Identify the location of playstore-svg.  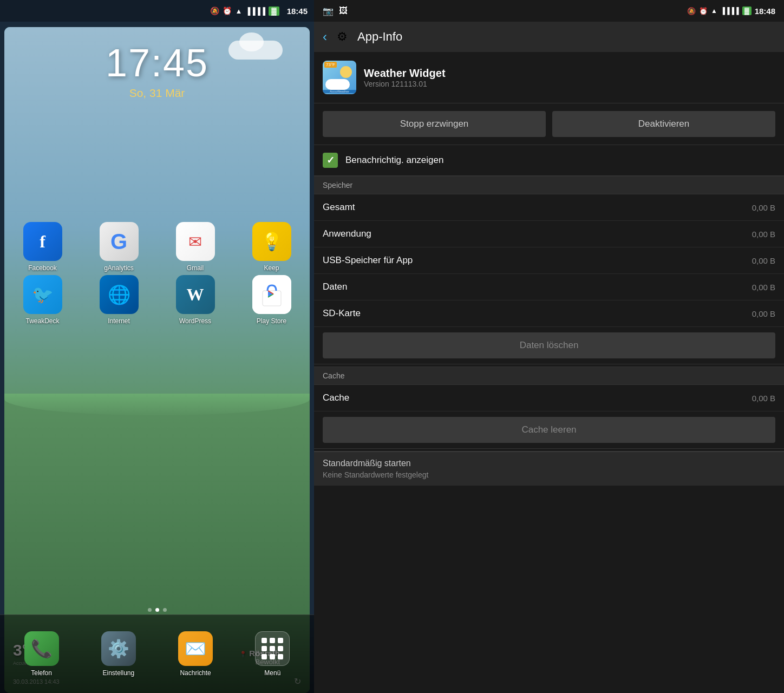
(272, 295).